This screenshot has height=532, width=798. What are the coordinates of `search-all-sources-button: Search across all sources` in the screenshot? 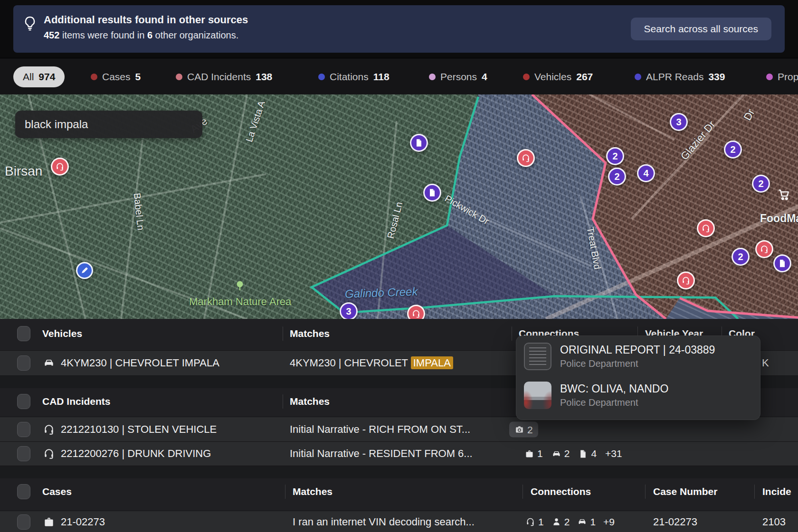 It's located at (701, 29).